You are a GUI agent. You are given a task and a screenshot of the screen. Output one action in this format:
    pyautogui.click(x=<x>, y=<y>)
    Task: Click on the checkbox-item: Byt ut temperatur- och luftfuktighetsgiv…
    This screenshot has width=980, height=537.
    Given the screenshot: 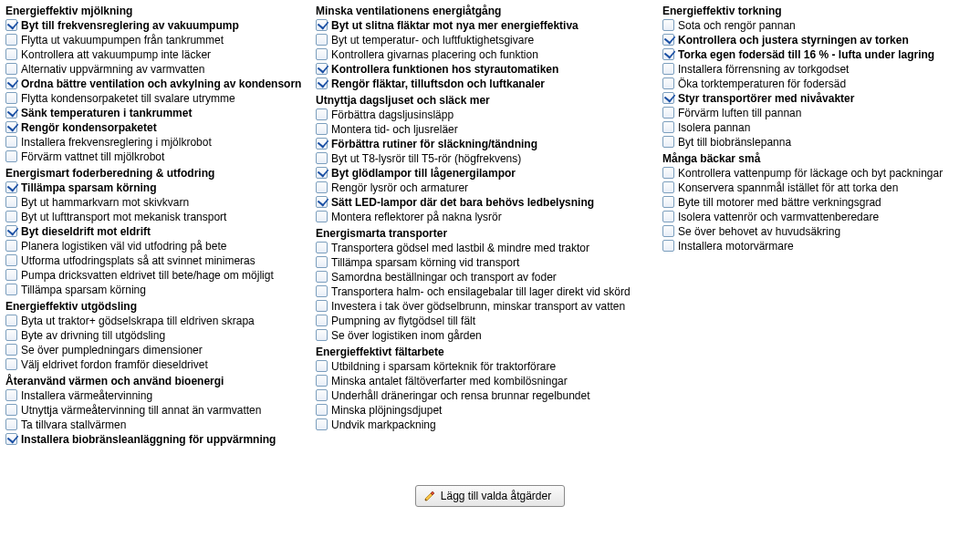 What is the action you would take?
    pyautogui.click(x=485, y=40)
    